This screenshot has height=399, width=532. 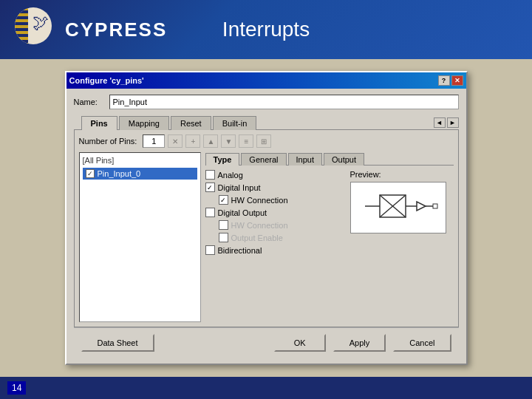 What do you see at coordinates (116, 30) in the screenshot?
I see `cypress-brand-text: CYPRESS` at bounding box center [116, 30].